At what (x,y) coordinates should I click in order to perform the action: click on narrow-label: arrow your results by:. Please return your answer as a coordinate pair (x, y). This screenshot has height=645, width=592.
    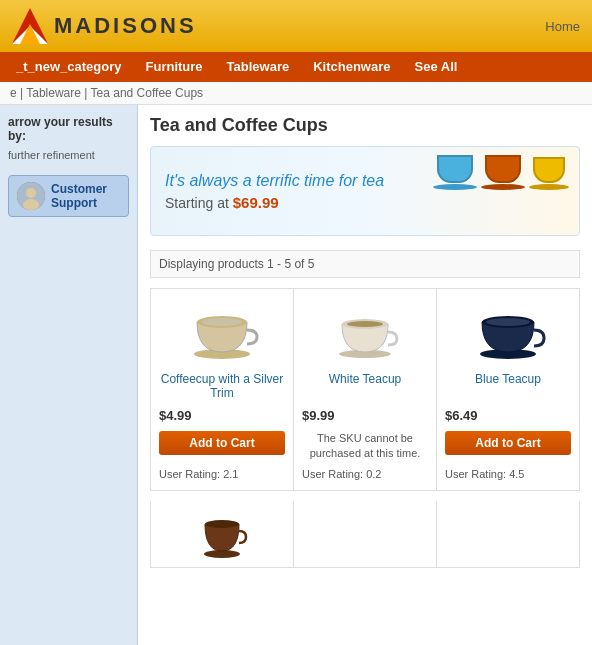
    Looking at the image, I should click on (68, 129).